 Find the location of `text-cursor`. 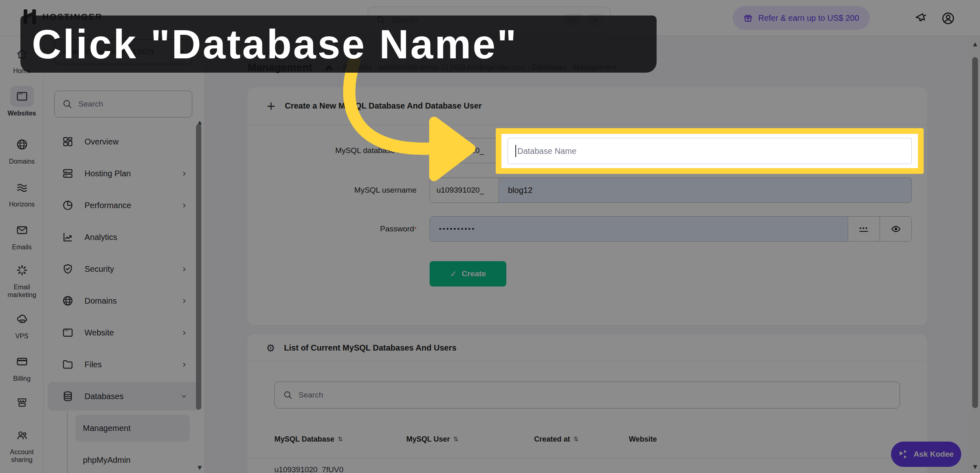

text-cursor is located at coordinates (516, 151).